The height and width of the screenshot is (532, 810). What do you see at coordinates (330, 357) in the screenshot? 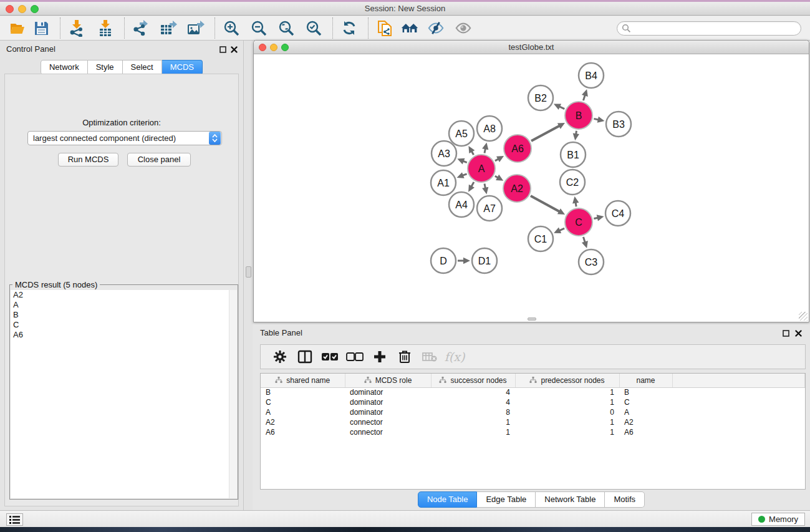
I see `select-all-columns-icon` at bounding box center [330, 357].